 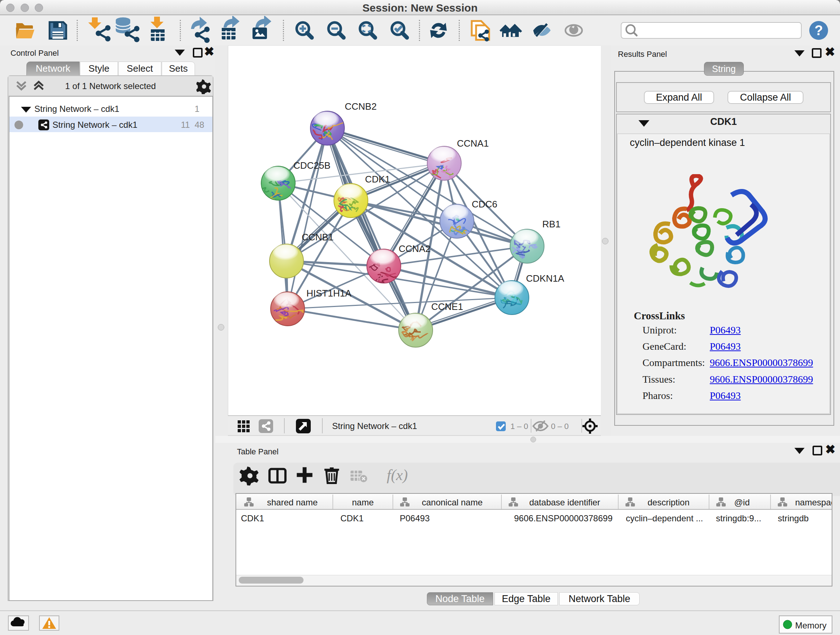 What do you see at coordinates (374, 426) in the screenshot?
I see `svg-text: String Network – cdk1` at bounding box center [374, 426].